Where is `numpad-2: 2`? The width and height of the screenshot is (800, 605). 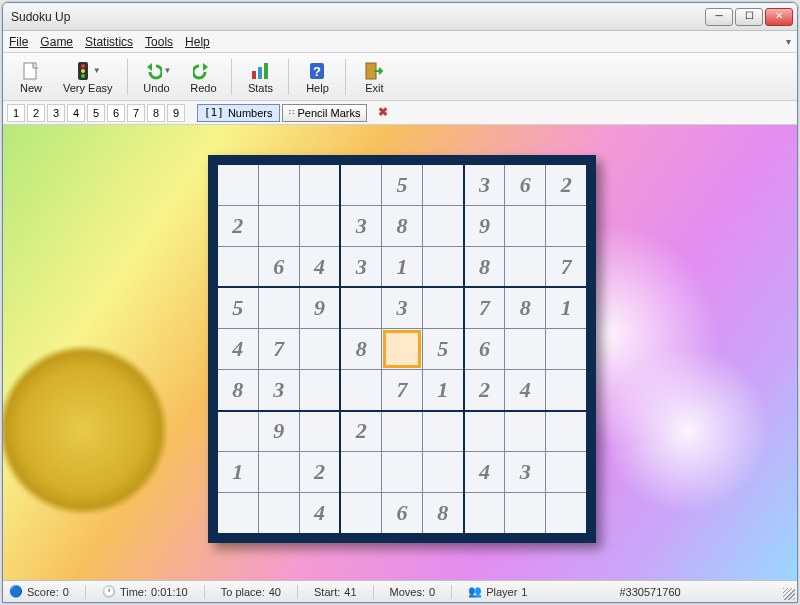 numpad-2: 2 is located at coordinates (36, 113).